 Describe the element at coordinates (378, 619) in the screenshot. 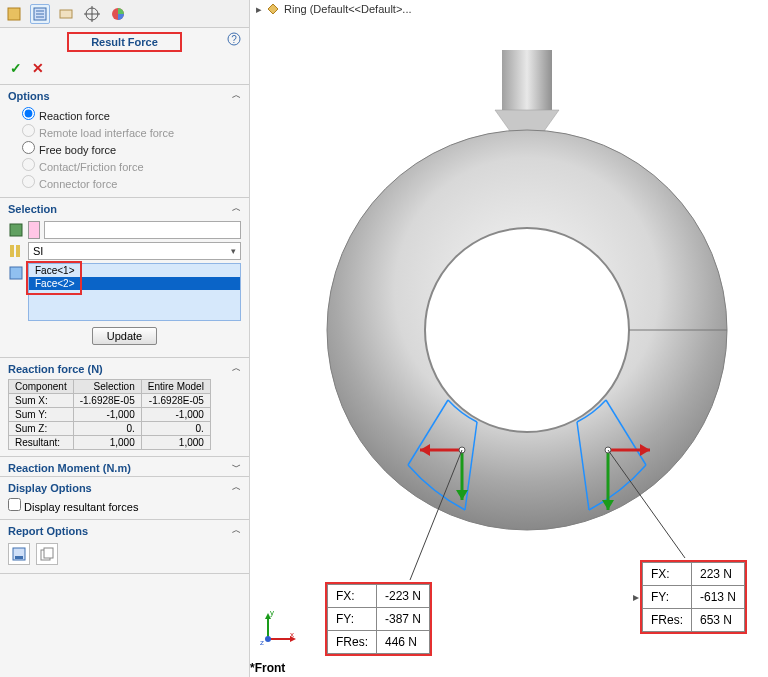

I see `force-callout-left: FX:-223 N FY:-387 N FRes:446 N` at that location.